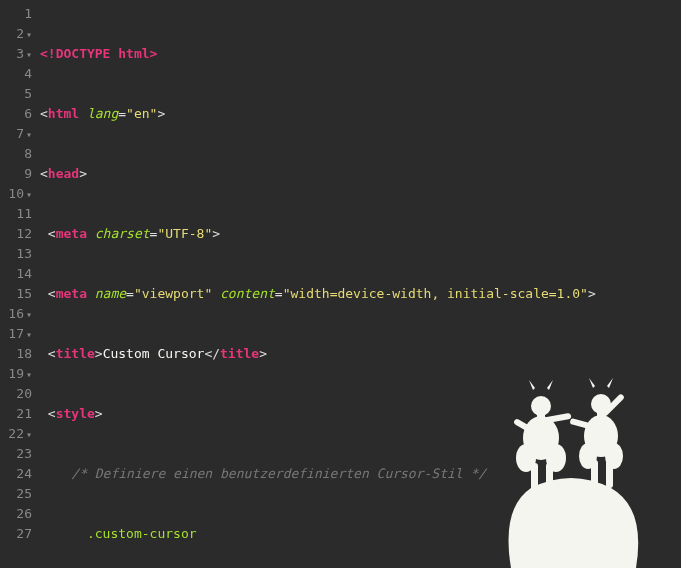 The height and width of the screenshot is (568, 681). What do you see at coordinates (18, 454) in the screenshot?
I see `line-number: 23` at bounding box center [18, 454].